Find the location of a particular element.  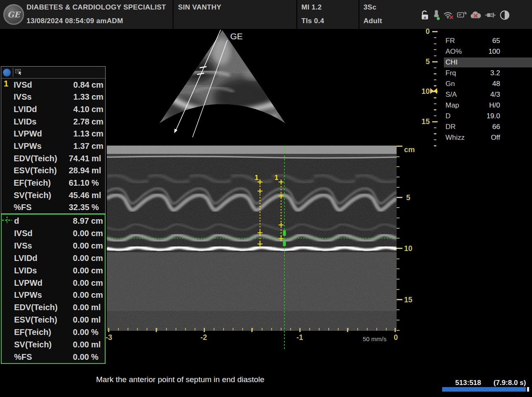

measurement-row: LVIDs 2.78 cm is located at coordinates (53, 122).